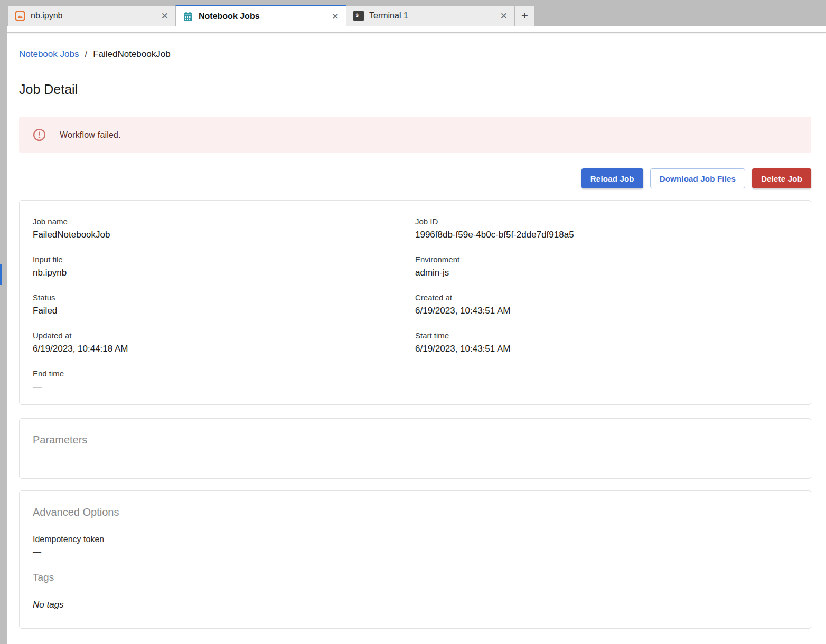 This screenshot has width=826, height=644. I want to click on field-input-file: Input file nb.ipynb, so click(224, 267).